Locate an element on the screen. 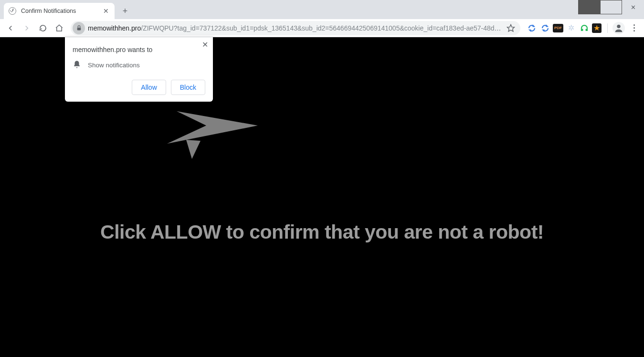 This screenshot has width=644, height=357. minimize-button is located at coordinates (589, 7).